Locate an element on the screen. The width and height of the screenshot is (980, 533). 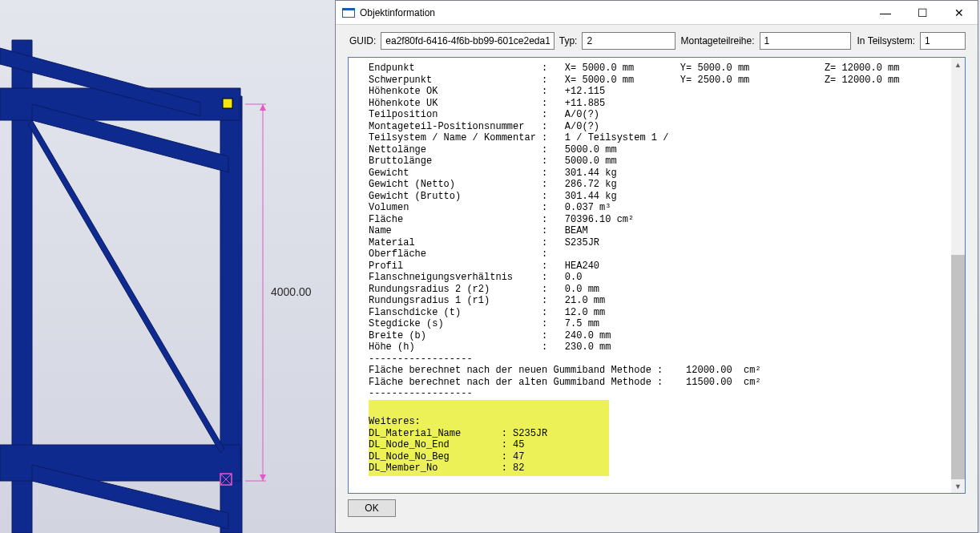
teilsys-input is located at coordinates (942, 41).